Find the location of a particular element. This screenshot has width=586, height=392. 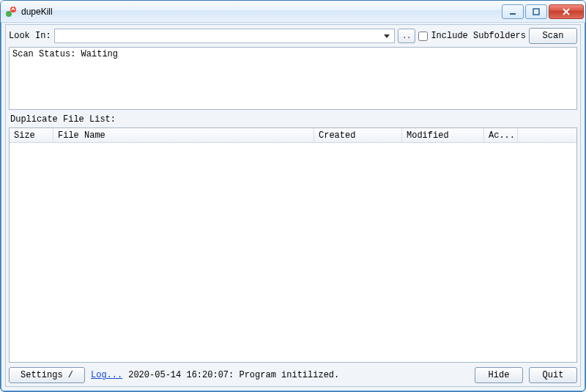

include-subfolders-group: Include Subfolders is located at coordinates (472, 36).